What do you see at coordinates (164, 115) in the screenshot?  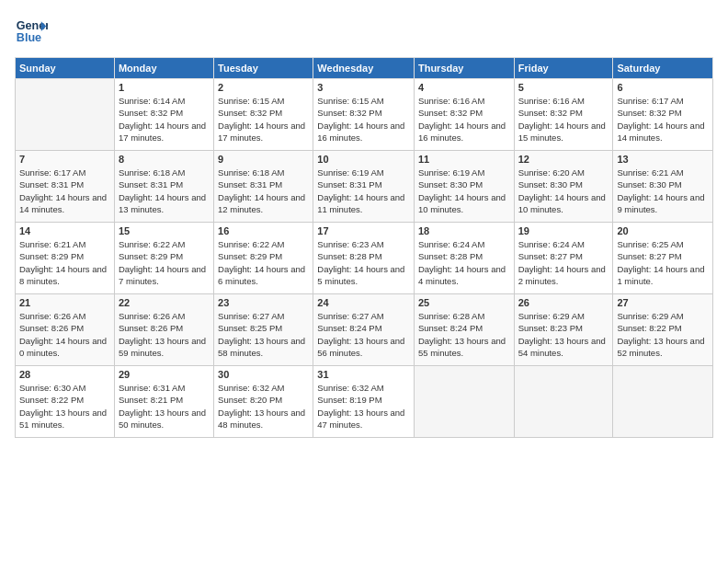 I see `day-cell: 1Sunrise: 6:14 AMSunset: 8:32 PMDaylight…` at bounding box center [164, 115].